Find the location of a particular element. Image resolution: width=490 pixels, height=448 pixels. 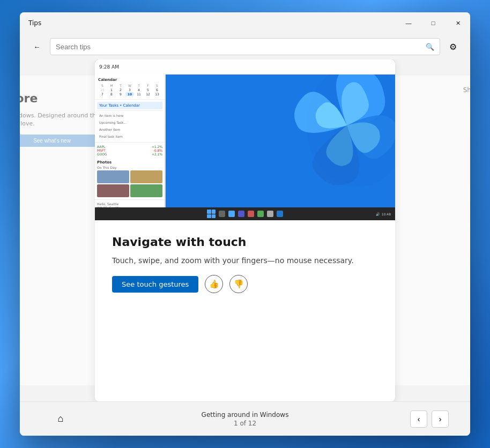

chevron-right-icon: › is located at coordinates (441, 419).